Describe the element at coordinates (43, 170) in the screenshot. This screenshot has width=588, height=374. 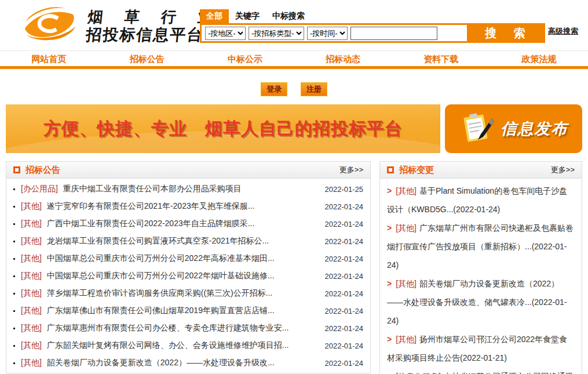
I see `bid-announcement-title: 招标公告` at that location.